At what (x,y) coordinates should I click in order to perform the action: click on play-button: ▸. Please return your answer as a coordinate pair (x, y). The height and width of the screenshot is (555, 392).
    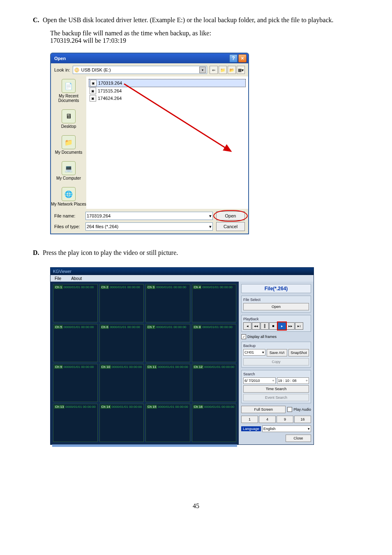
    Looking at the image, I should click on (282, 326).